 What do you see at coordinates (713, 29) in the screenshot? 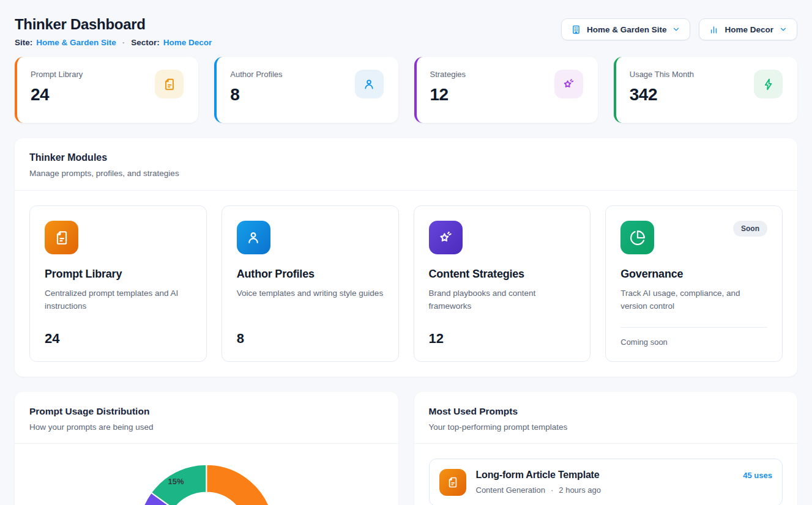
I see `bar-chart-icon` at bounding box center [713, 29].